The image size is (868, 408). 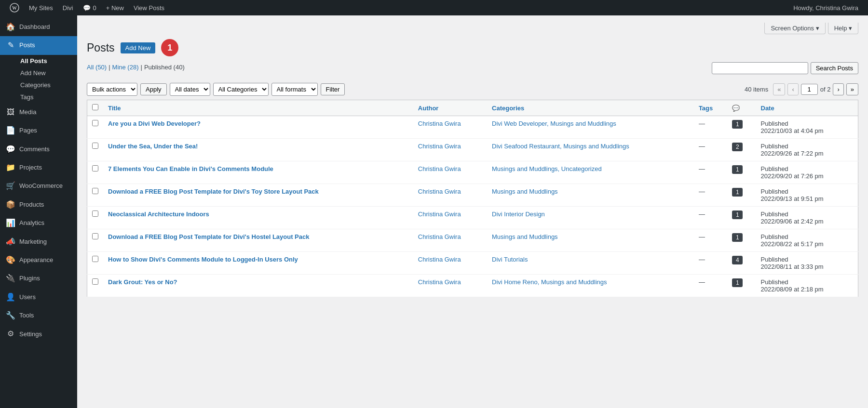 What do you see at coordinates (203, 259) in the screenshot?
I see `post-title-link: How to Show Divi's Comments Module to Lo…` at bounding box center [203, 259].